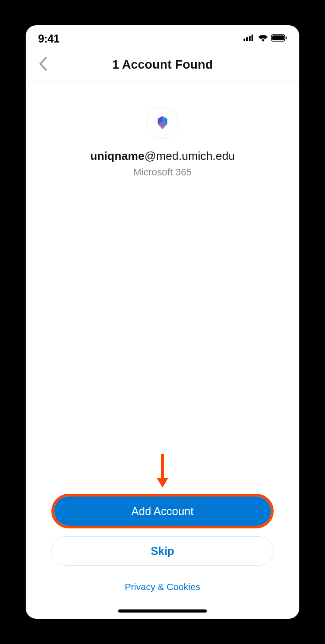 This screenshot has height=644, width=325. Describe the element at coordinates (162, 511) in the screenshot. I see `add-account-button: Add Account` at that location.